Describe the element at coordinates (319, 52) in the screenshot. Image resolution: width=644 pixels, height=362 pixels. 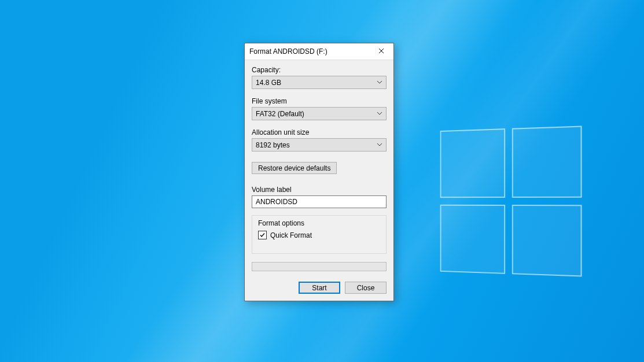
I see `titlebar: Format ANDROIDSD (F:)` at that location.